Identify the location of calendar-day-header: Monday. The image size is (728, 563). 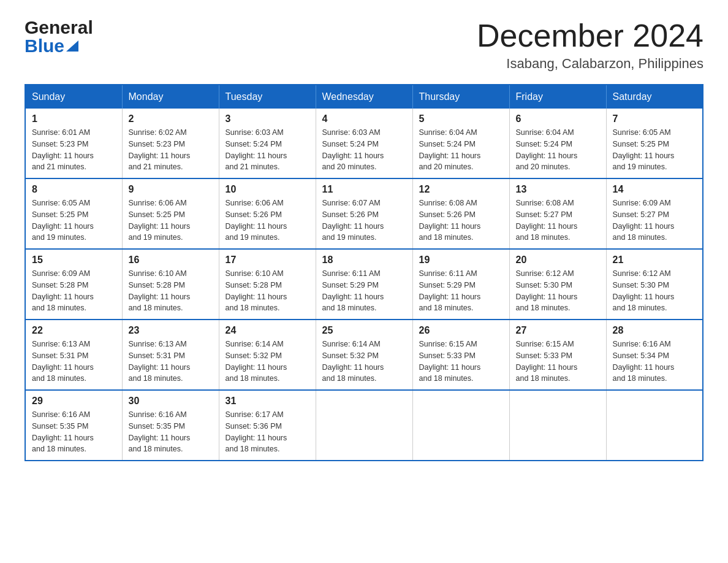
(170, 97).